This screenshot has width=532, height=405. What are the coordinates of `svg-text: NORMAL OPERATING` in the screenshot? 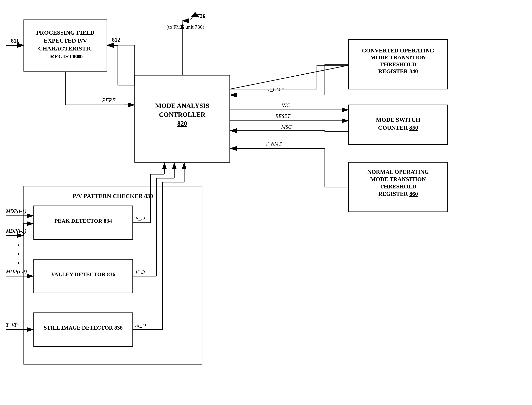 It's located at (398, 172).